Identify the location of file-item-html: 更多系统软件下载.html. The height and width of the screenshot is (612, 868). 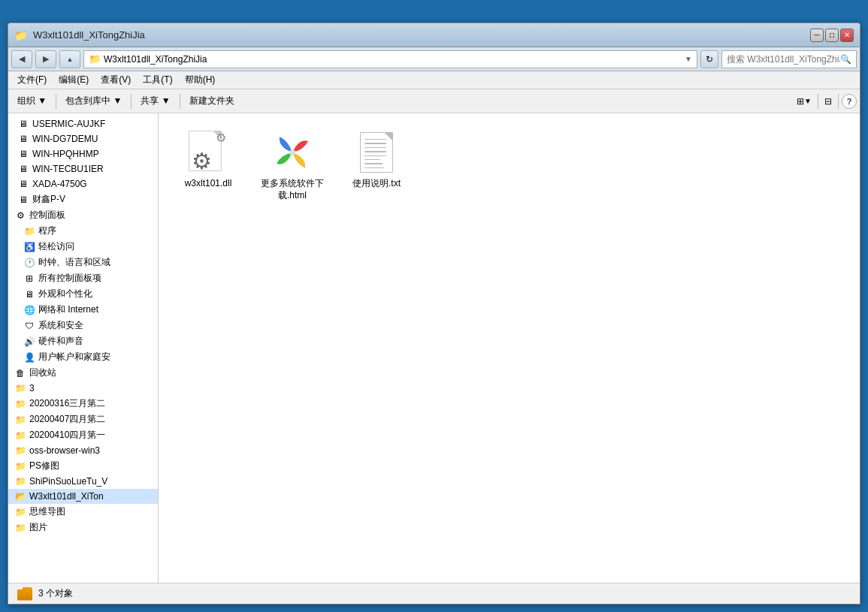
(292, 165).